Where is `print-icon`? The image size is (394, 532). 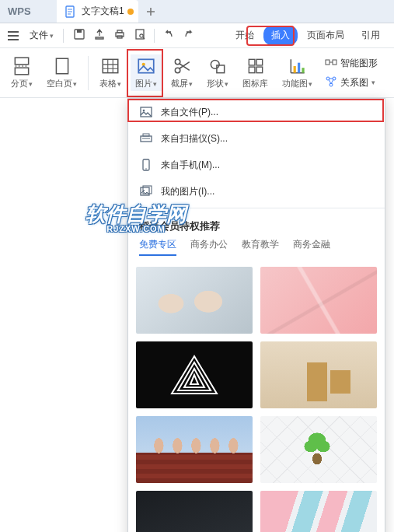
print-icon is located at coordinates (120, 36).